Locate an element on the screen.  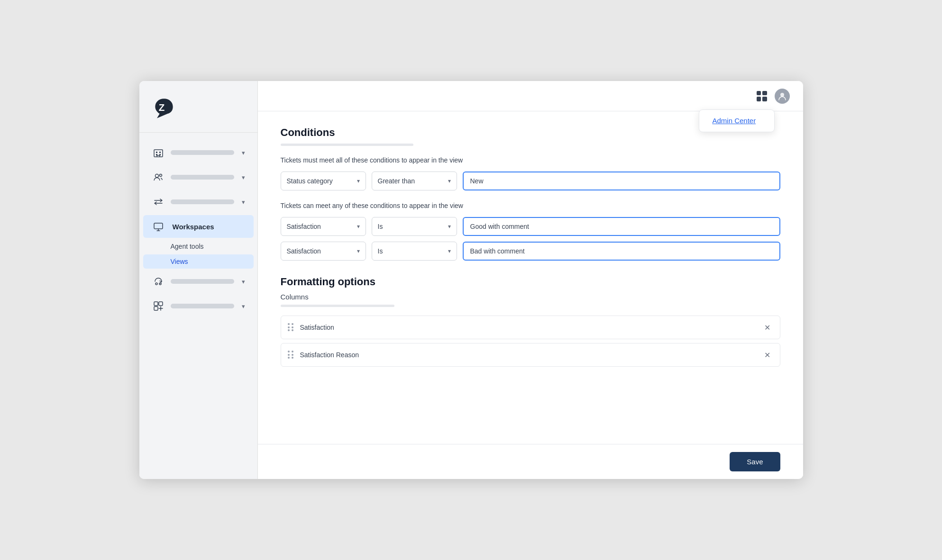
condition-any2-operator-select: Is ▾ is located at coordinates (414, 251).